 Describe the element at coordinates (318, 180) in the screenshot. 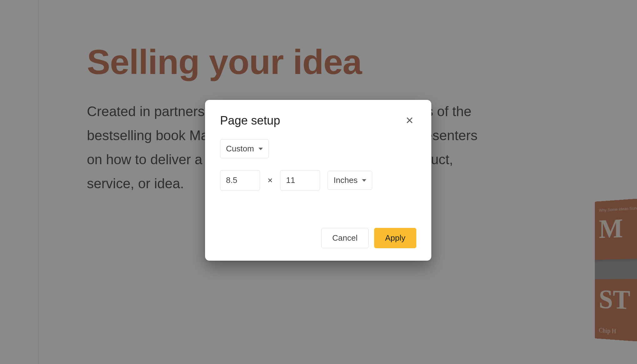

I see `dimensions-row: × Inches` at that location.